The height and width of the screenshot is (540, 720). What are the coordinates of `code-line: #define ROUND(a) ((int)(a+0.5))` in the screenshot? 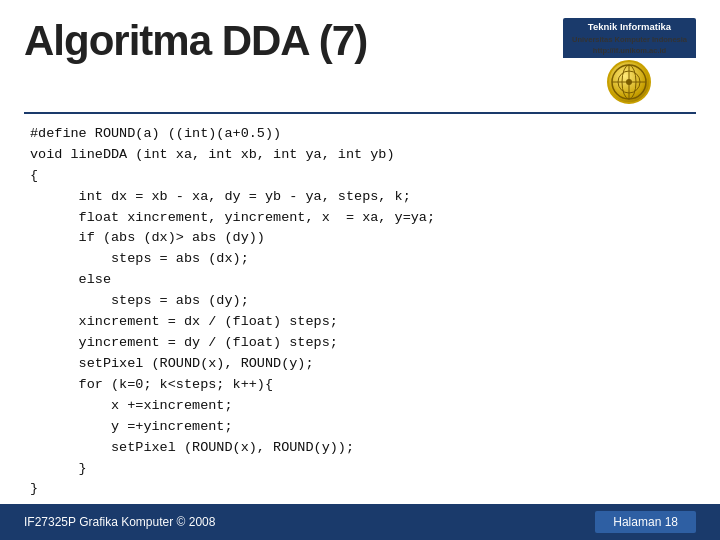 It's located at (360, 134).